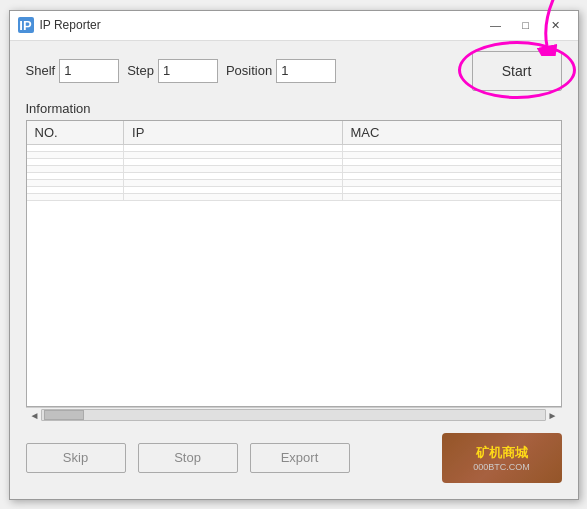 This screenshot has height=509, width=587. I want to click on table-body, so click(294, 172).